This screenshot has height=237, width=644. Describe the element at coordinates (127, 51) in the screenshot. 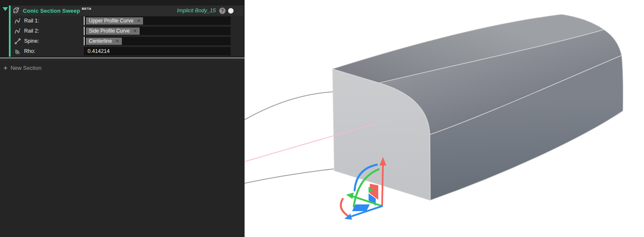

I see `param-row-rho: Rho: 0.414214` at that location.